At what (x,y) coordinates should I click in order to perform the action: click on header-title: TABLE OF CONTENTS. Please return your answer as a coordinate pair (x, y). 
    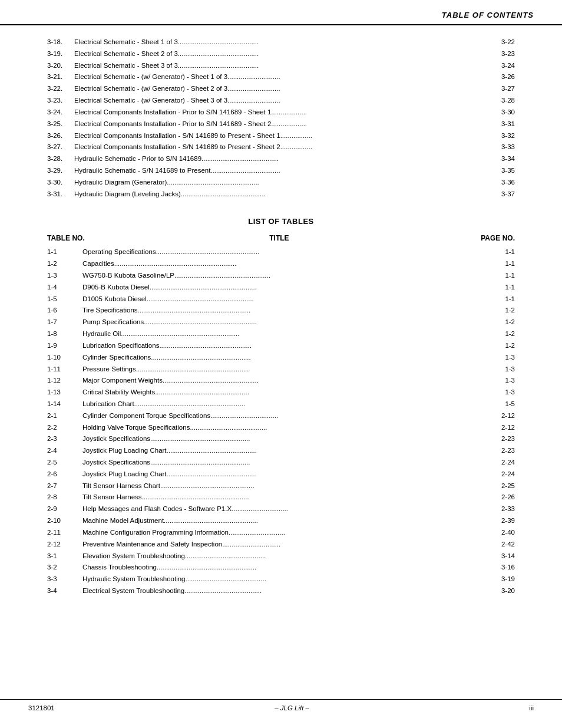
    Looking at the image, I should click on (488, 15).